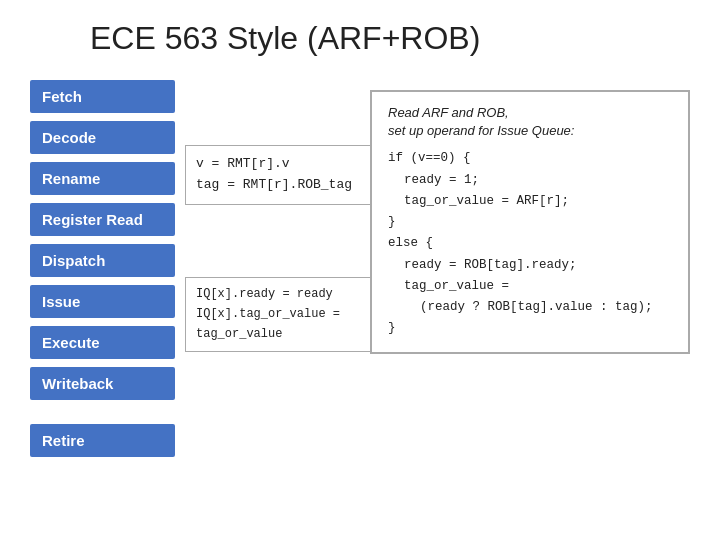  I want to click on rename-code-line1: v = RMT[r].v, so click(290, 164).